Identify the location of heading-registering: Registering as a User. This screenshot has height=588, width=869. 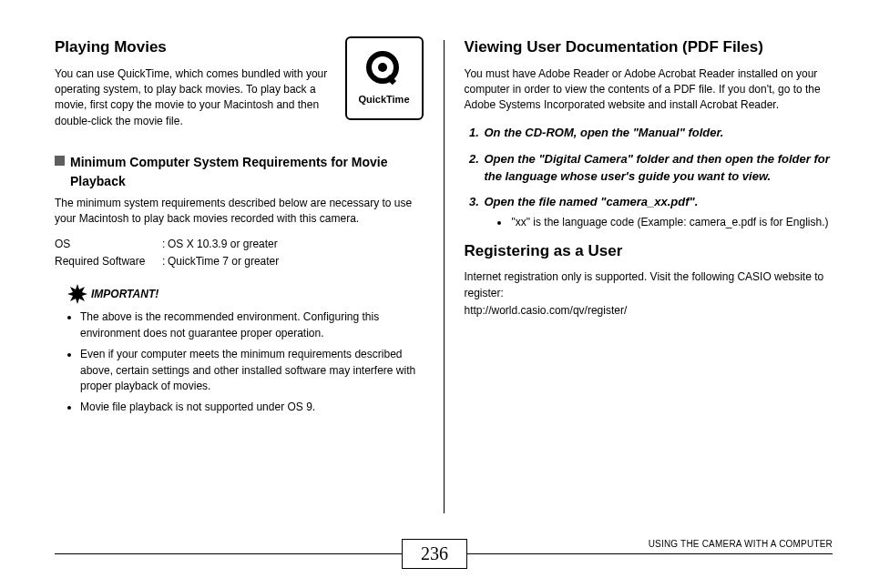
(649, 251).